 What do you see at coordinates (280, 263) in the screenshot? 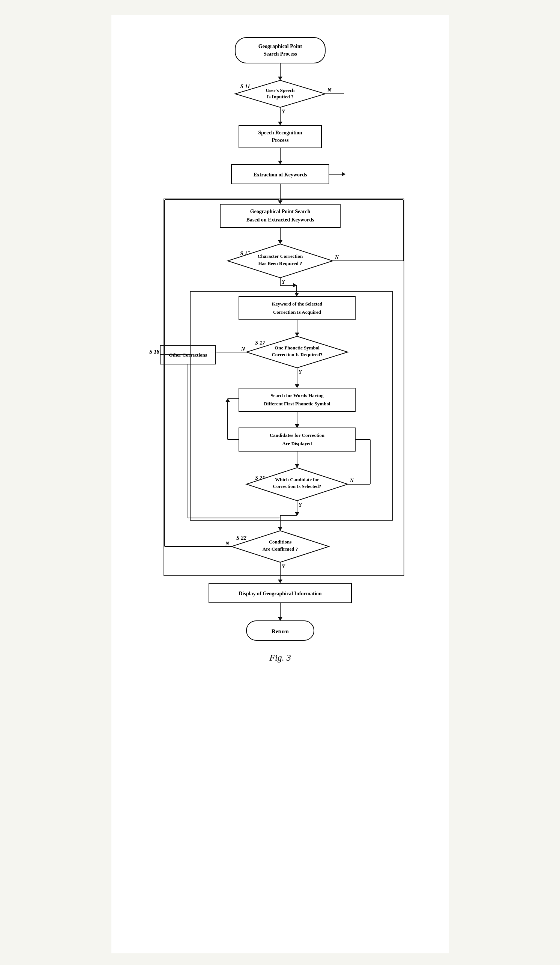
I see `svg-text: Has Been Required ?` at bounding box center [280, 263].